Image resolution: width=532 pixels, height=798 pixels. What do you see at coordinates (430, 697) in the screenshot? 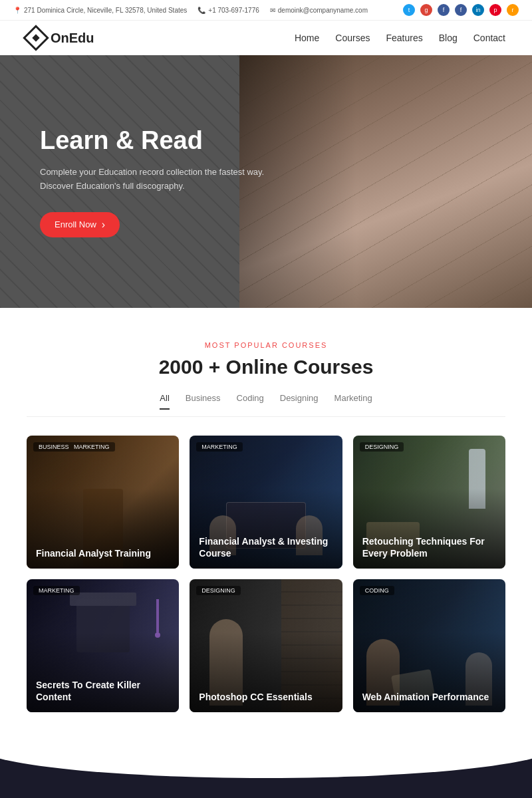
I see `course-title: Web Animation Performance` at bounding box center [430, 697].